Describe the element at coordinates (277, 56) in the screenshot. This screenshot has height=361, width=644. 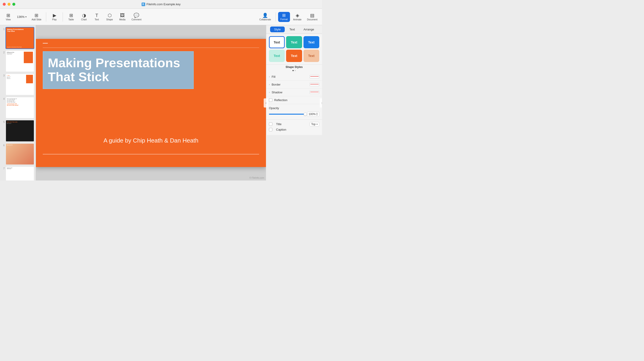
I see `style-swatch-4: Text` at that location.